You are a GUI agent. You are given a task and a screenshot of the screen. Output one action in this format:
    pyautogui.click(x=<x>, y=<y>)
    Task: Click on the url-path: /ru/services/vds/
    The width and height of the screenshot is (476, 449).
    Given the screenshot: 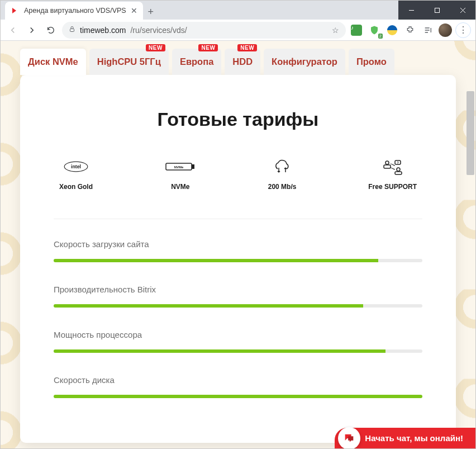 What is the action you would take?
    pyautogui.click(x=159, y=30)
    